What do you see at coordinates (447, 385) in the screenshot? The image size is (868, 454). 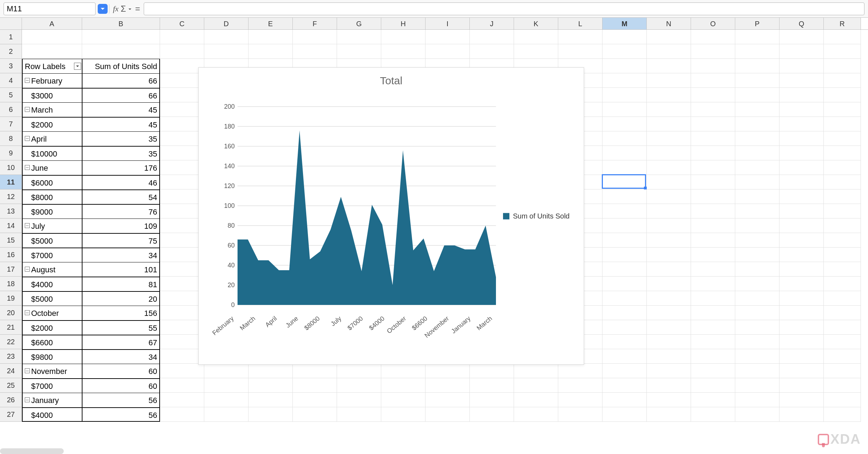 I see `cell-I25` at bounding box center [447, 385].